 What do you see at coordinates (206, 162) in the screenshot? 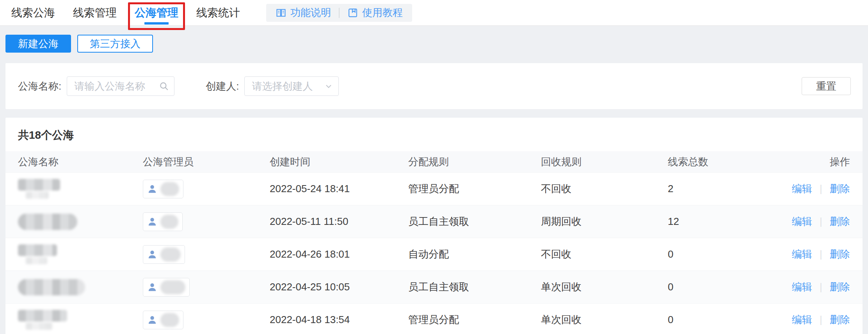
I see `col-header-pool-admin: 公海管理员` at bounding box center [206, 162].